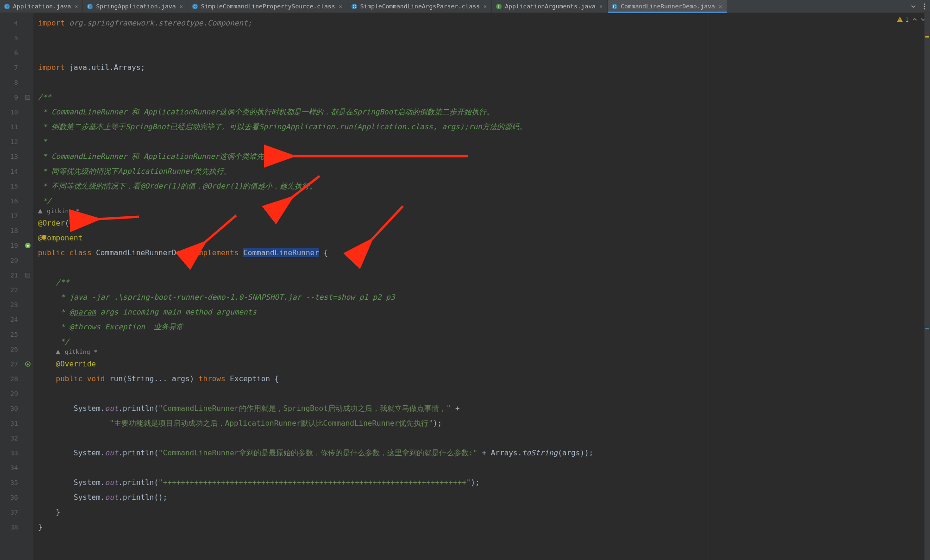 The width and height of the screenshot is (930, 560). I want to click on line-number: 10, so click(11, 112).